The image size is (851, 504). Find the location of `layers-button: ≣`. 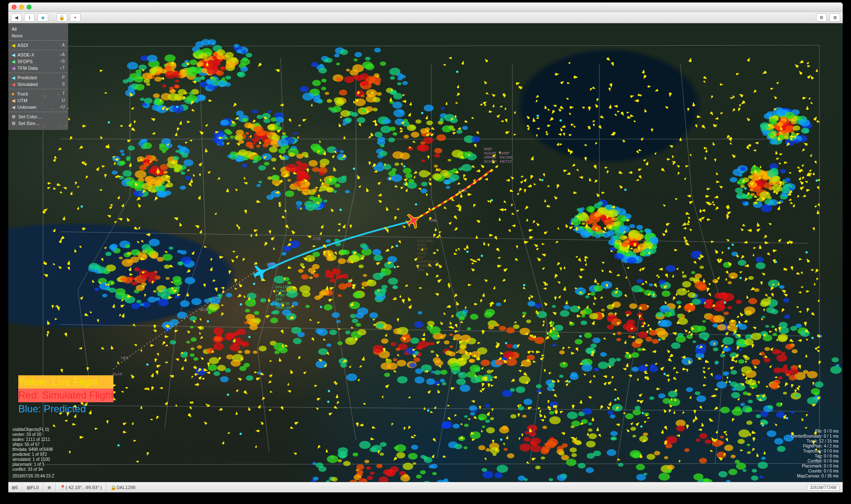

layers-button: ≣ is located at coordinates (835, 17).